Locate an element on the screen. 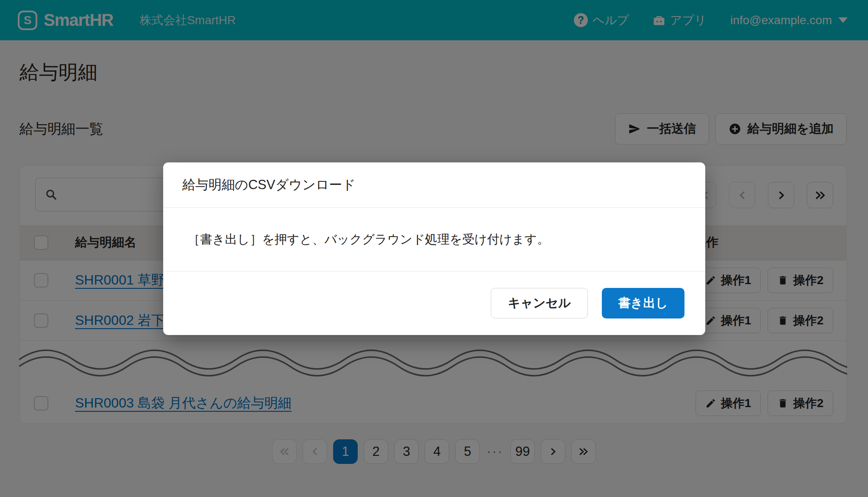  export-button: 書き出し is located at coordinates (643, 303).